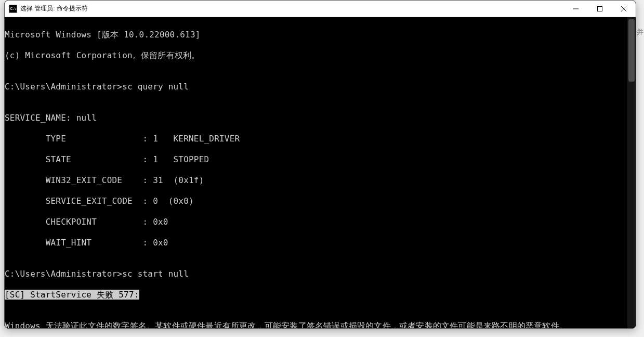 Image resolution: width=644 pixels, height=337 pixels. What do you see at coordinates (320, 243) in the screenshot?
I see `terminal-line: WAIT_HINT : 0x0` at bounding box center [320, 243].